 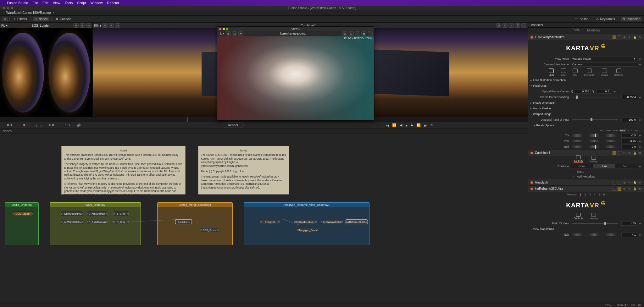 I want to click on tilt-input, so click(x=629, y=135).